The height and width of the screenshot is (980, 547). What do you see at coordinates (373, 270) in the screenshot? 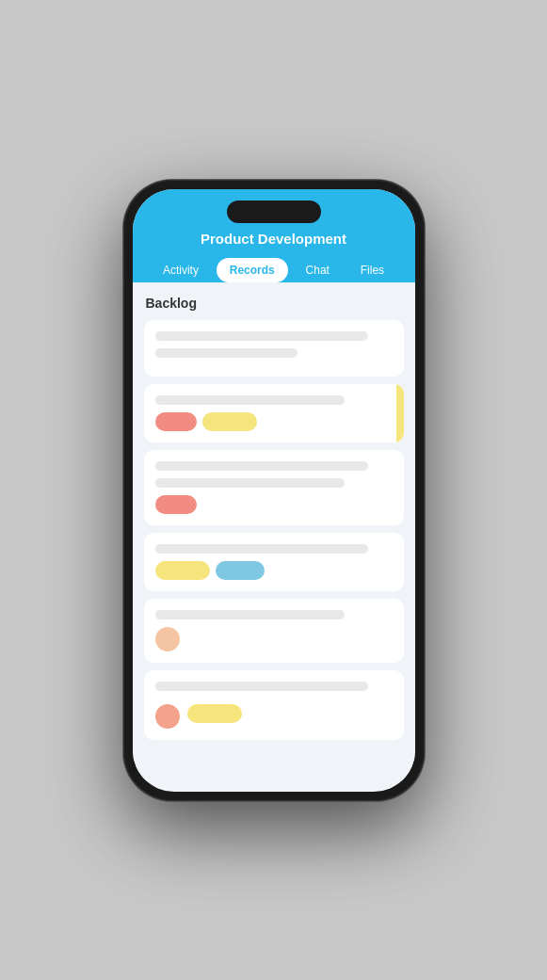
I see `tab-files: Files` at bounding box center [373, 270].